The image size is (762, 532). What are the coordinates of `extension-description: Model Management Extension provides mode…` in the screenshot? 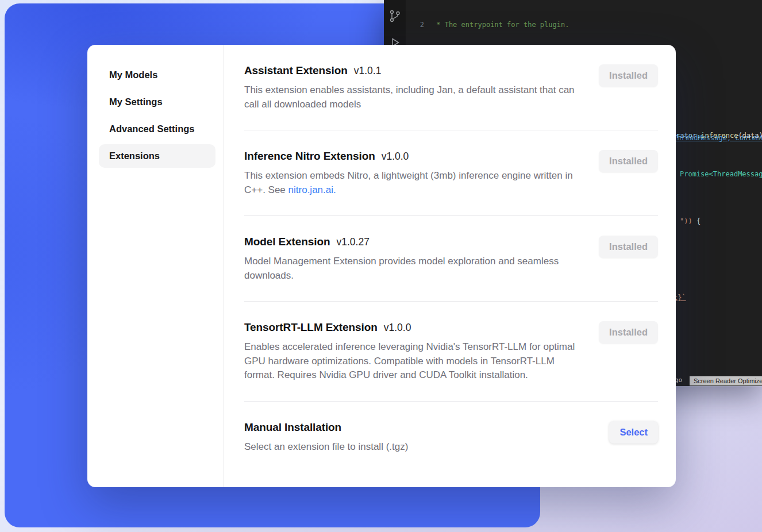 It's located at (411, 269).